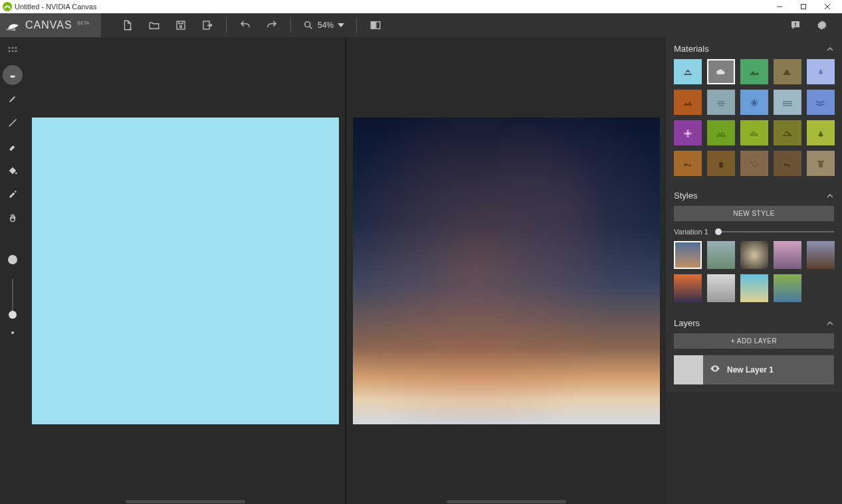 The image size is (842, 504). I want to click on beta-badge: BETA, so click(84, 23).